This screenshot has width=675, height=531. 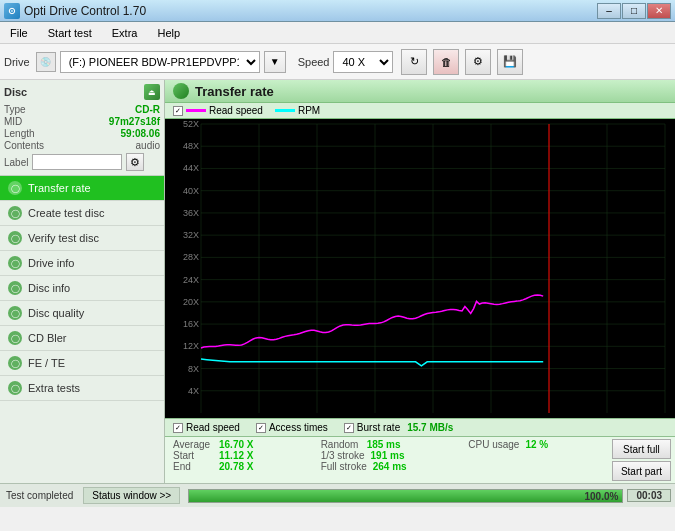 I want to click on stats-random-label: Random, so click(x=341, y=444).